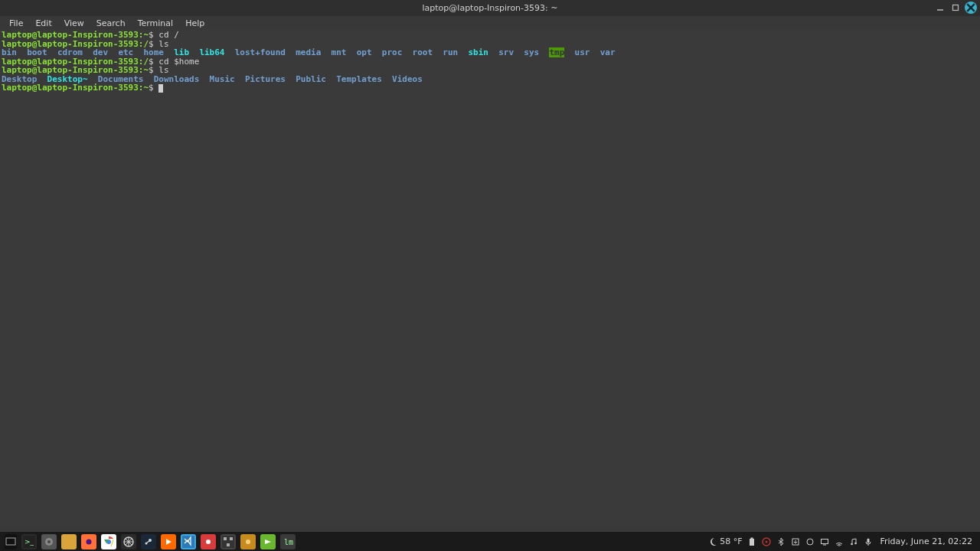  I want to click on svg-text: lm, so click(289, 542).